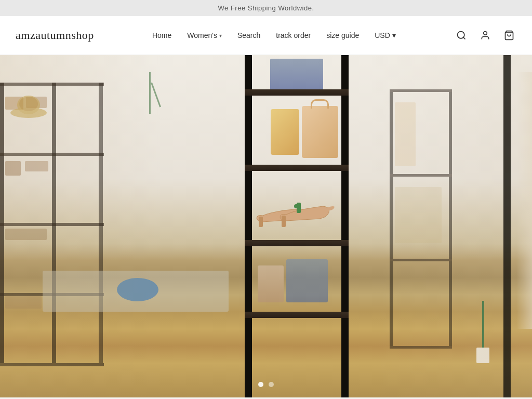 The width and height of the screenshot is (532, 399). I want to click on account-icon, so click(485, 35).